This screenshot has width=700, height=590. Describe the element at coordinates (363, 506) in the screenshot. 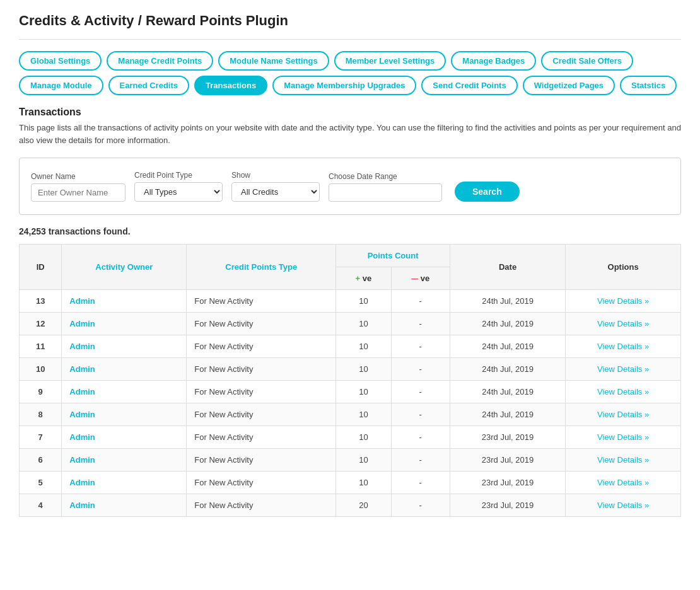

I see `row-positive: 20` at that location.